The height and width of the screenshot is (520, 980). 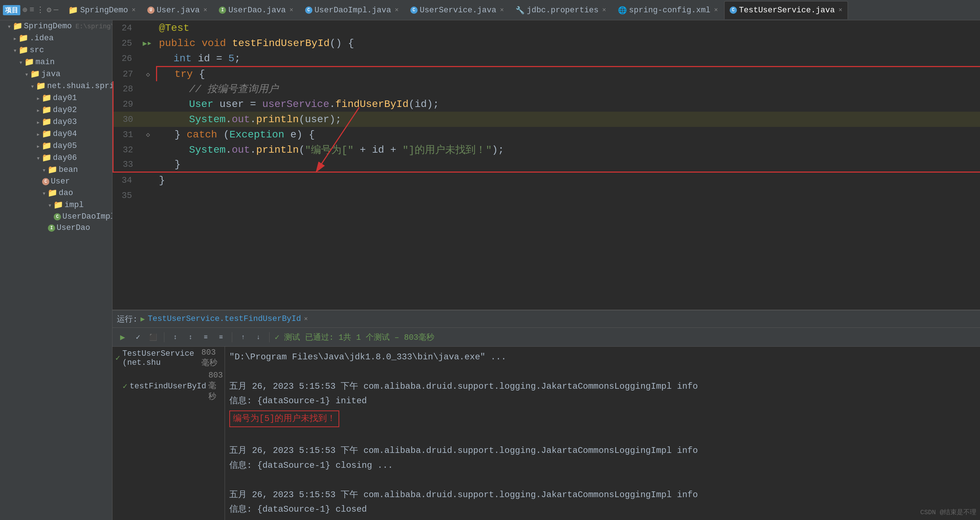 I want to click on plain-catch-var: e) {, so click(x=299, y=135).